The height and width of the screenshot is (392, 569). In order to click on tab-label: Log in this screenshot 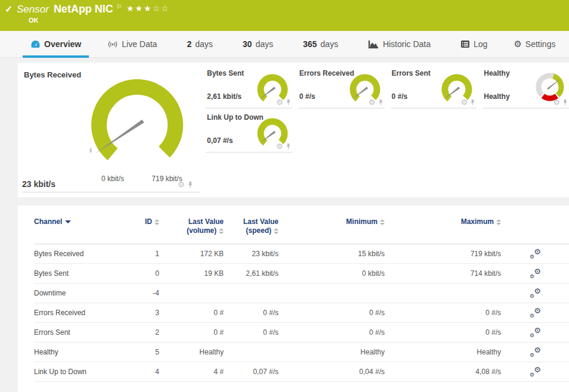, I will do `click(481, 44)`.